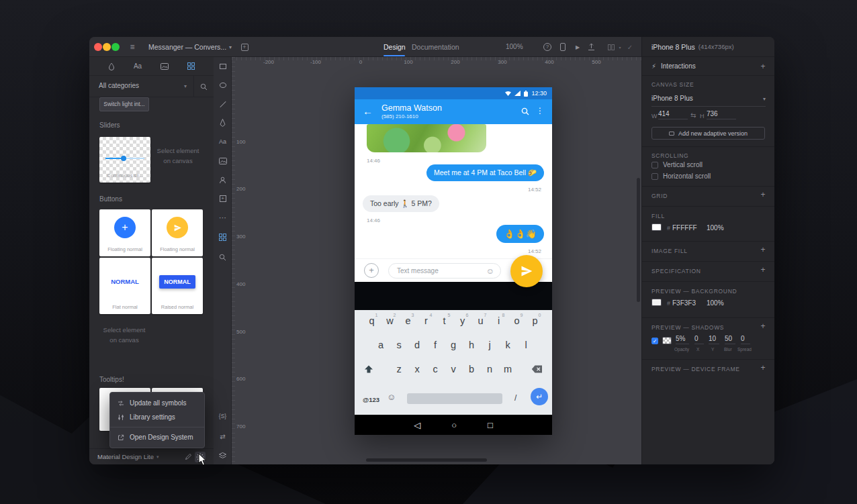 This screenshot has height=504, width=857. Describe the element at coordinates (514, 47) in the screenshot. I see `zoom-level: 100%` at that location.